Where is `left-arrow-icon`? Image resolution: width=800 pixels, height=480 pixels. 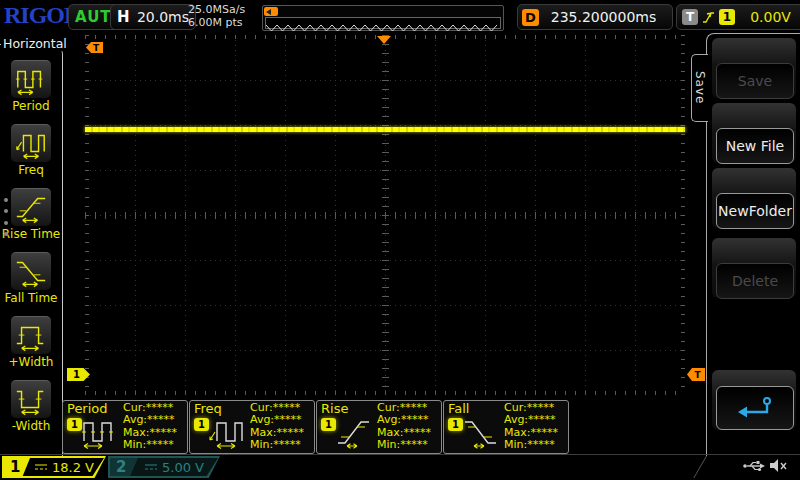
left-arrow-icon is located at coordinates (268, 12).